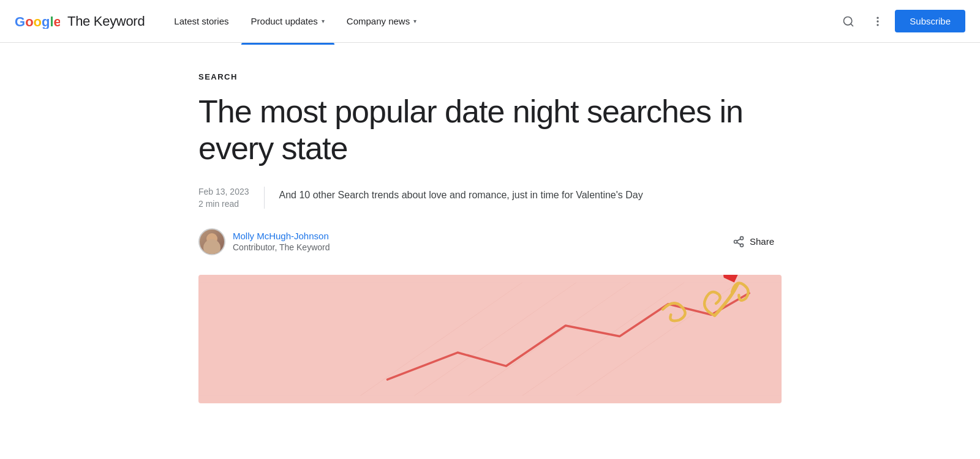 This screenshot has width=980, height=459. Describe the element at coordinates (282, 241) in the screenshot. I see `author-details: Molly McHugh-Johnson Contributor, The Ke…` at that location.